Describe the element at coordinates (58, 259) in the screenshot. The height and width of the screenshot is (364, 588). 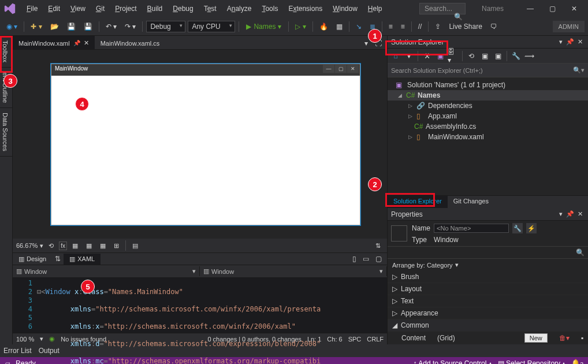
I see `swap-icon: ⇅` at that location.